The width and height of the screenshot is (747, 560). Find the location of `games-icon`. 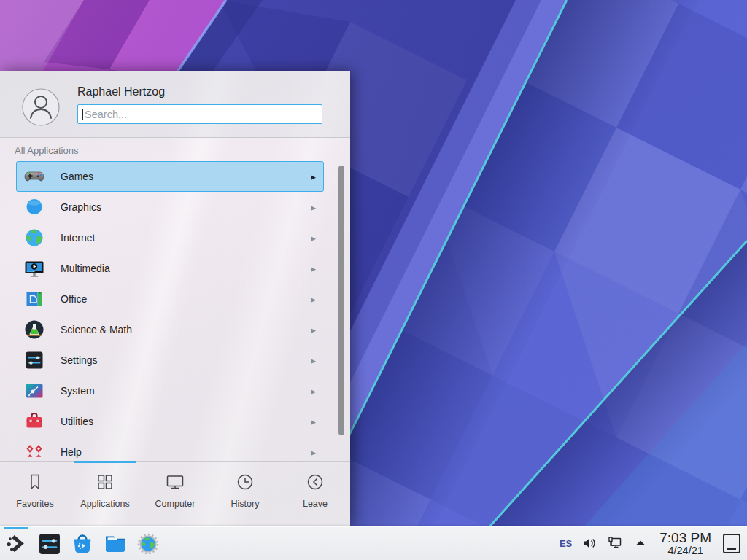

games-icon is located at coordinates (34, 176).